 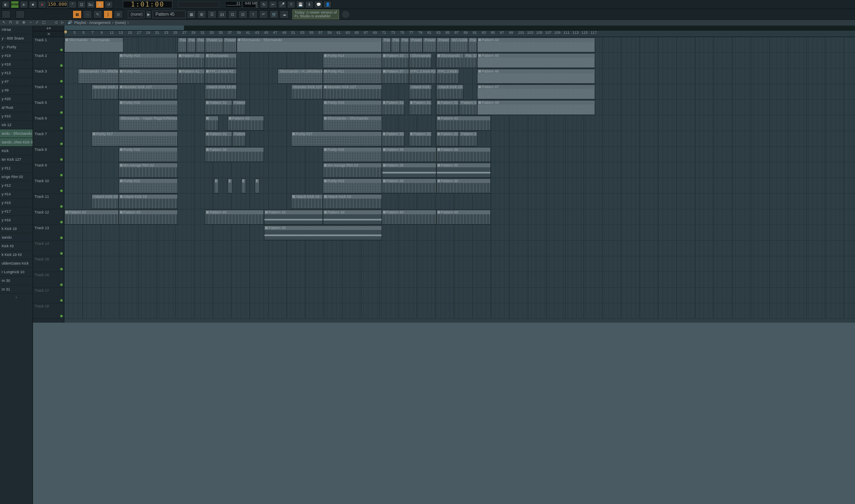 I want to click on sidebar-item: rn 31, so click(x=16, y=289).